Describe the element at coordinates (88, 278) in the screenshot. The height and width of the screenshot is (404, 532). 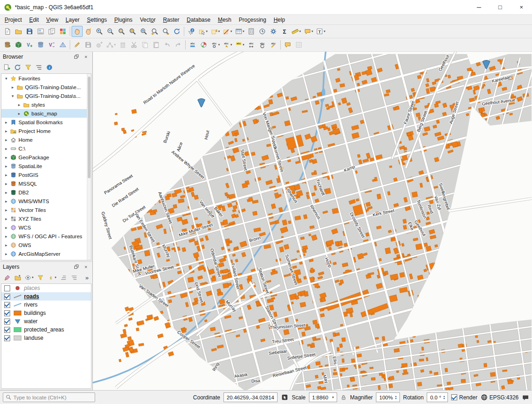
I see `panel-overflow-button: »` at that location.